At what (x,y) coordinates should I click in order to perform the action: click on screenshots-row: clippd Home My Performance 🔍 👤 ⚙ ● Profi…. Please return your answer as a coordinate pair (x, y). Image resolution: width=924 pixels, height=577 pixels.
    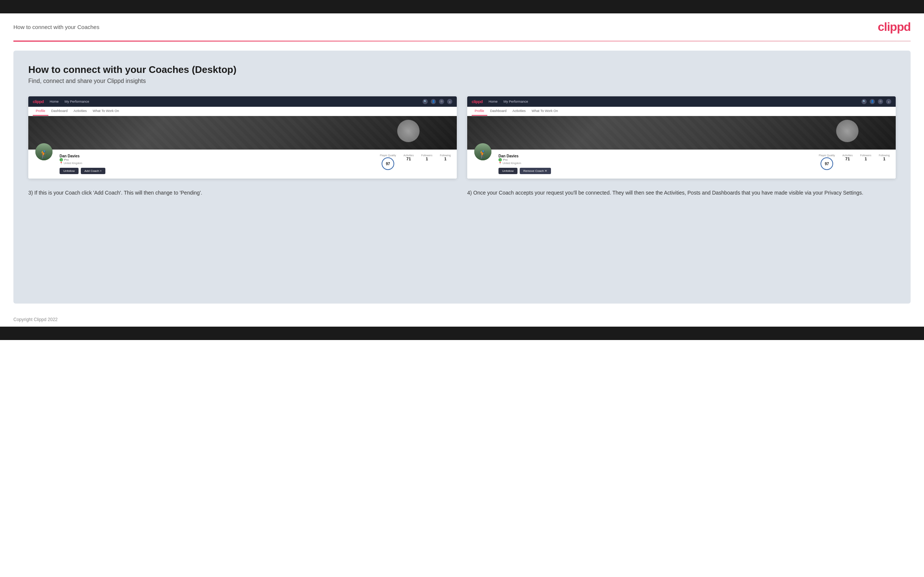
    Looking at the image, I should click on (462, 137).